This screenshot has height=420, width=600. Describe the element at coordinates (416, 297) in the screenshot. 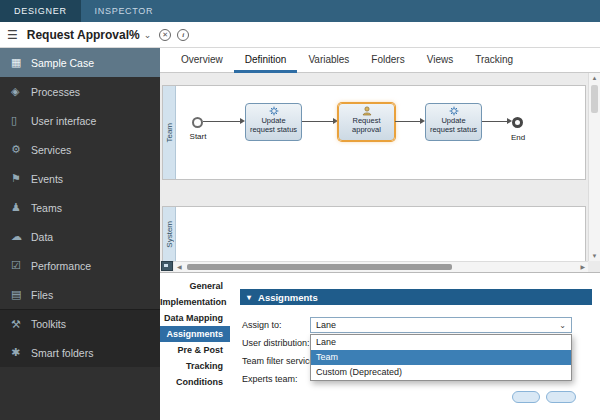

I see `assignments-section-header: ▾ Assignments` at that location.